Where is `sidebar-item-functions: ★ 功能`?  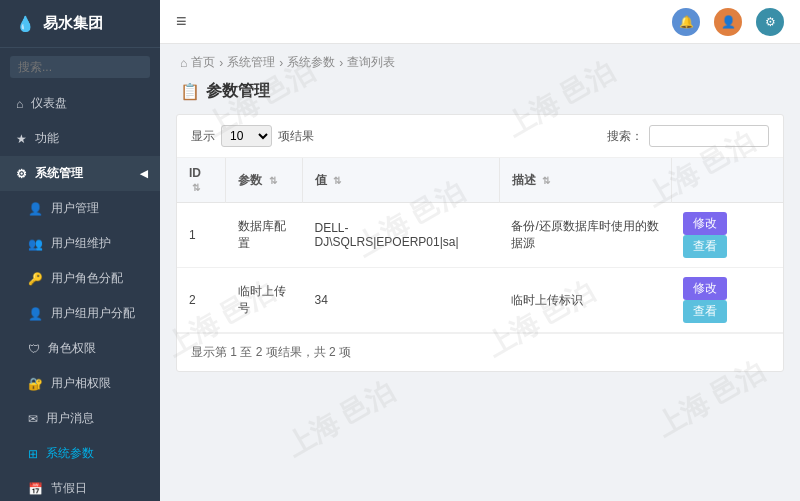 sidebar-item-functions: ★ 功能 is located at coordinates (80, 138).